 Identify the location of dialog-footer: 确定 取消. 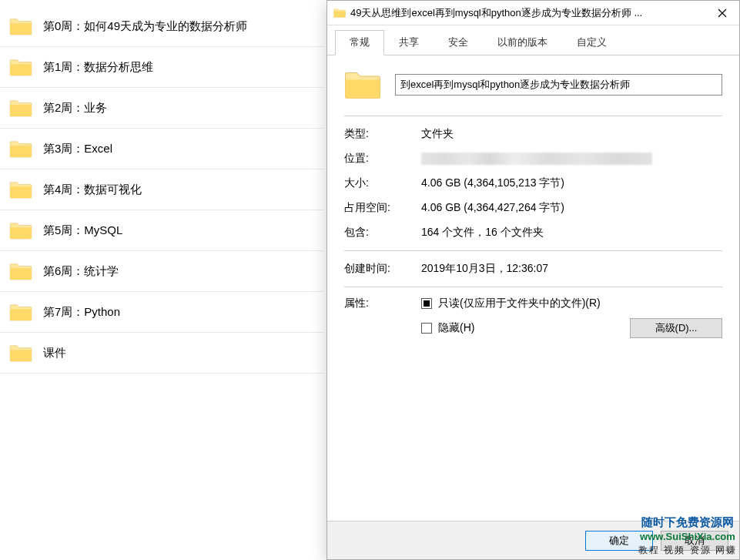
(533, 540).